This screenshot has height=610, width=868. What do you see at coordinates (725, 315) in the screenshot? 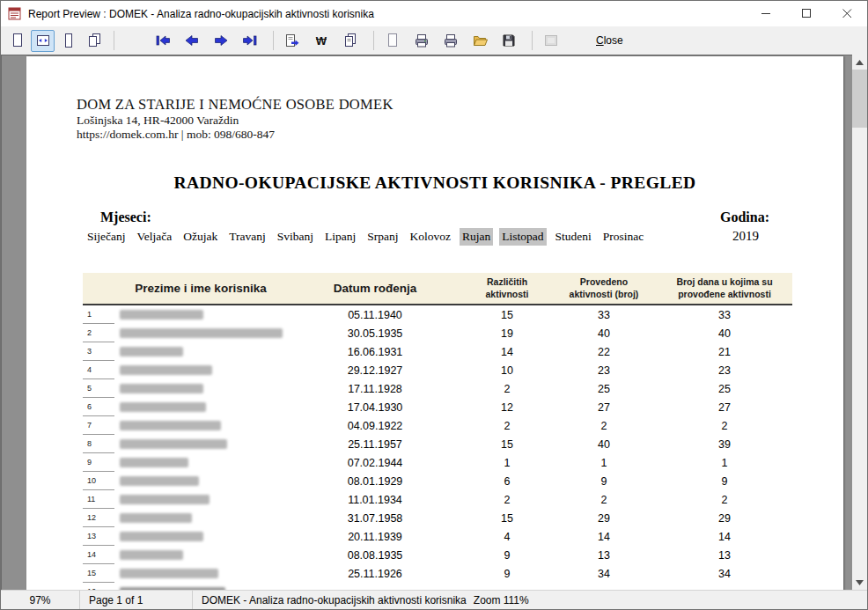
I see `row-activity-days: 33` at bounding box center [725, 315].